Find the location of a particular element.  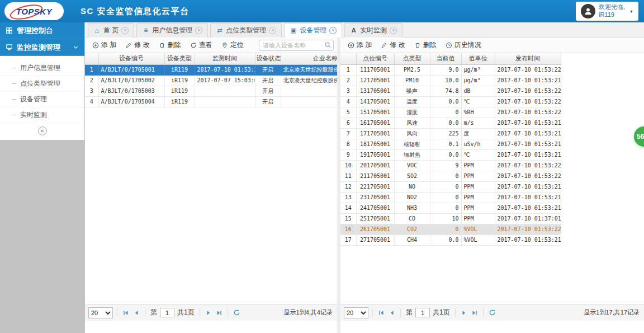

table-row: 4141705001温度0.0℃2017-07-10 01:53:22 is located at coordinates (451, 102).